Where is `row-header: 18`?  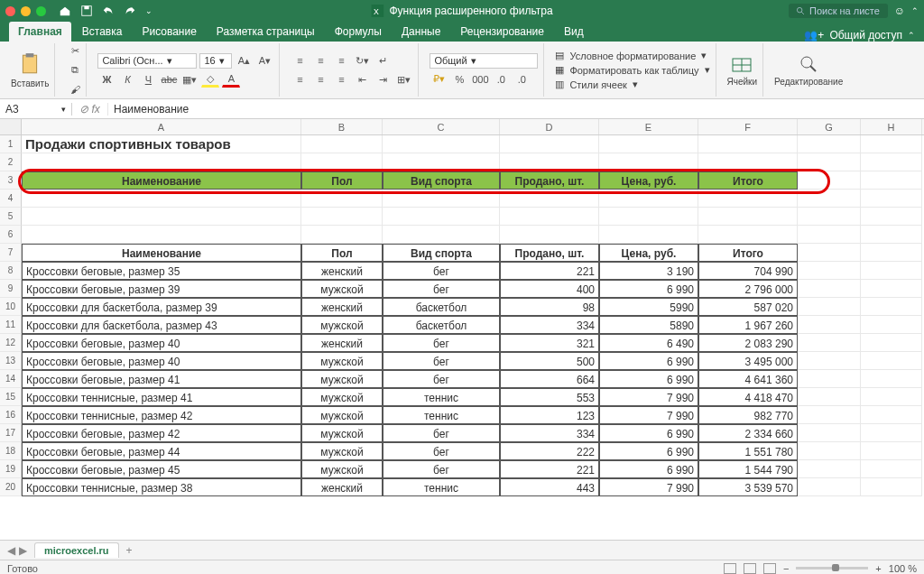
row-header: 18 is located at coordinates (11, 451).